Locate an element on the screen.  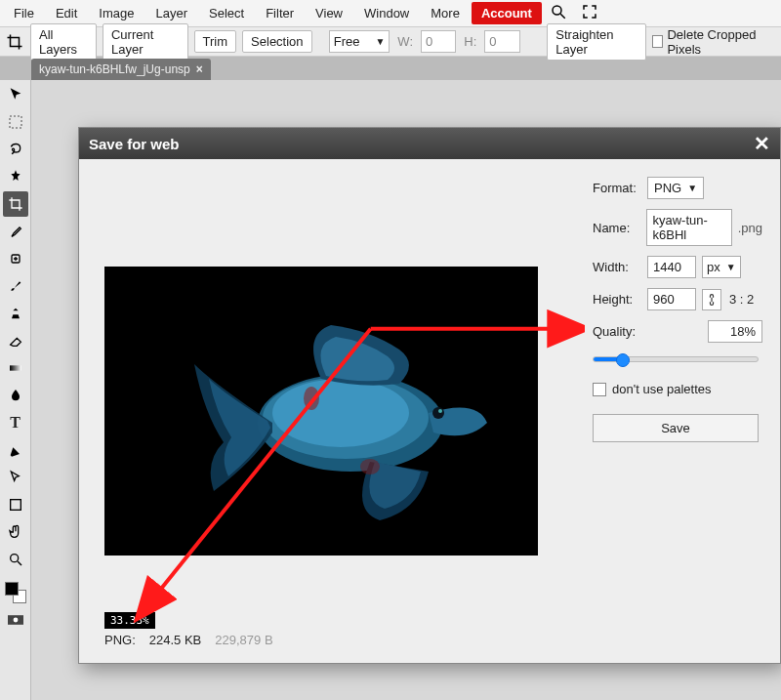
document-tab-label: kyaw-tun-k6BHLfw_jUg-unsp is located at coordinates (115, 69).